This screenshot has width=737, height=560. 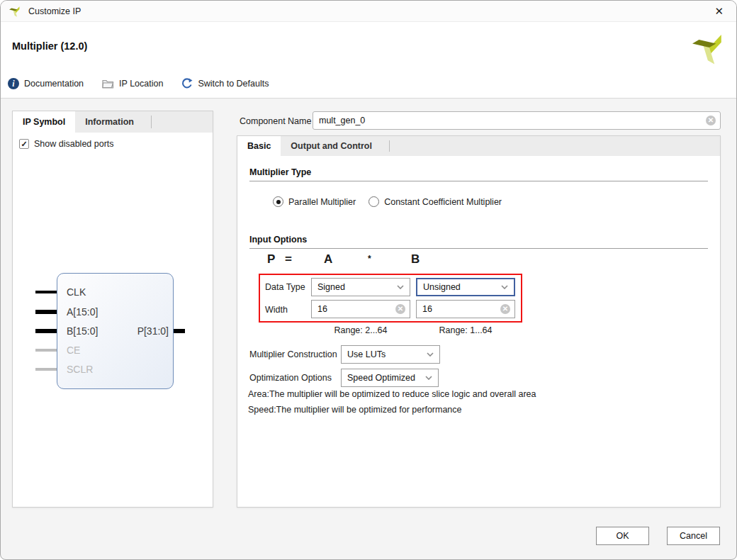 I want to click on optimization-options-label: Optimization Options, so click(x=291, y=378).